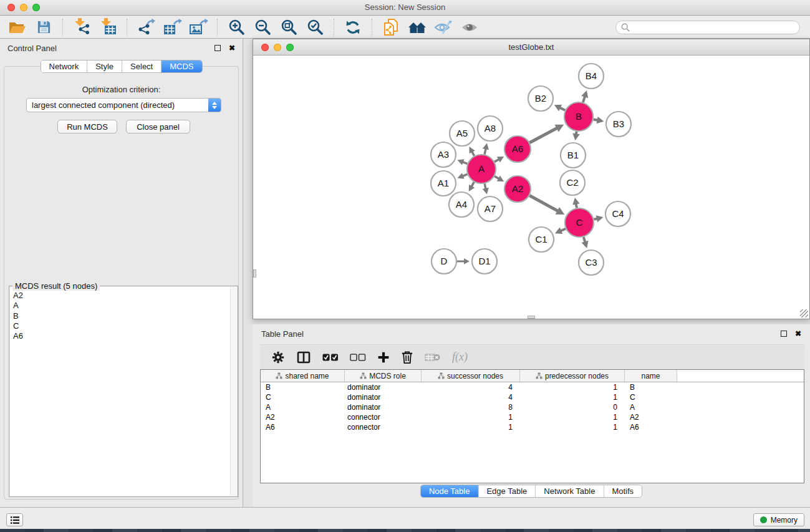  Describe the element at coordinates (383, 357) in the screenshot. I see `create-column-button` at that location.